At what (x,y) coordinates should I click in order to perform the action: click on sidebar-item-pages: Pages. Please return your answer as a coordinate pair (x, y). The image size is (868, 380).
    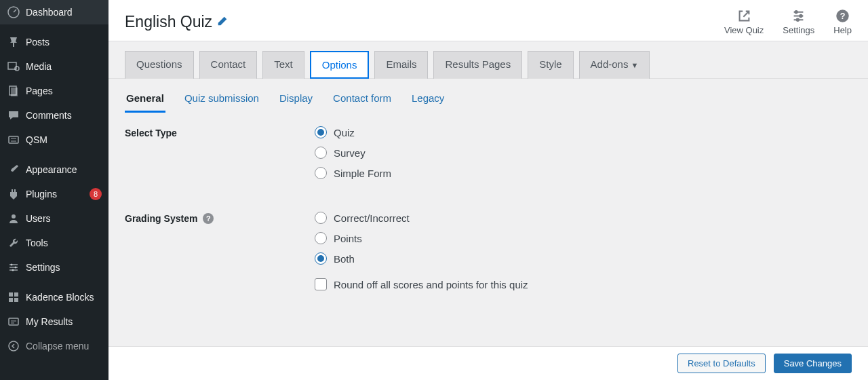
    Looking at the image, I should click on (54, 91).